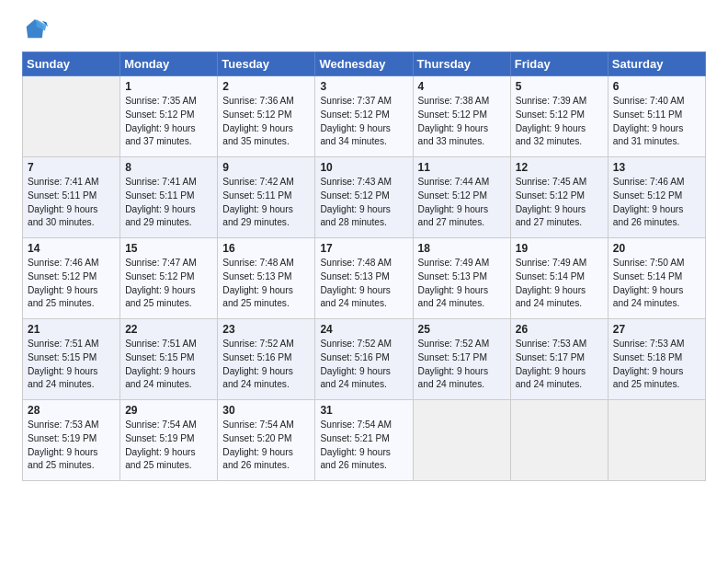 Image resolution: width=728 pixels, height=563 pixels. What do you see at coordinates (461, 329) in the screenshot?
I see `day-number: 25` at bounding box center [461, 329].